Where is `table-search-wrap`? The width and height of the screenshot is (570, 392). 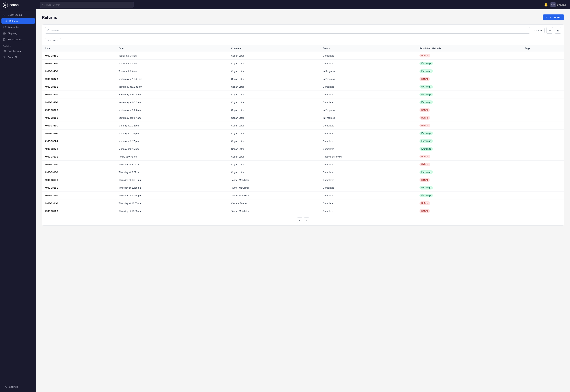 table-search-wrap is located at coordinates (287, 30).